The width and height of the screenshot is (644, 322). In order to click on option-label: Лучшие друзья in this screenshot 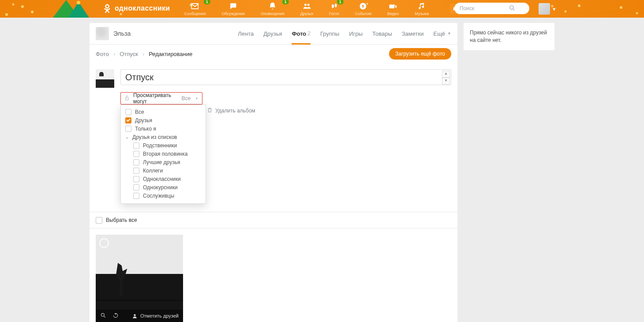, I will do `click(161, 162)`.